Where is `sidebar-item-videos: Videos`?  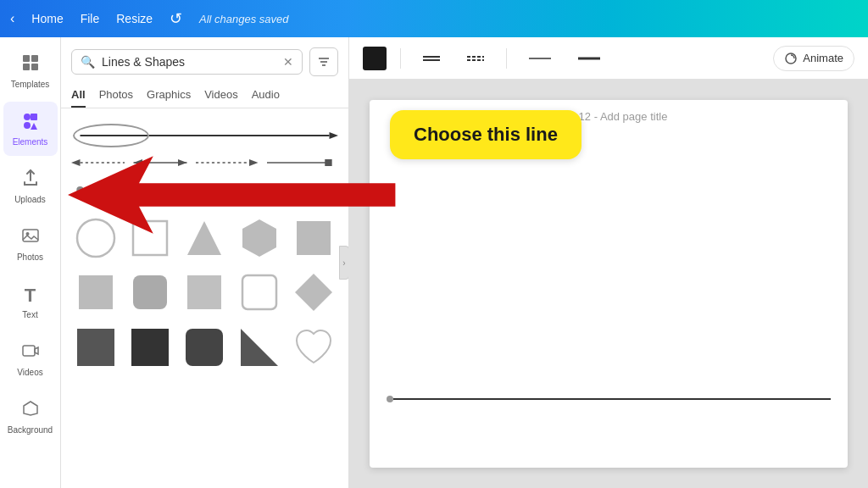
sidebar-item-videos: Videos is located at coordinates (31, 359).